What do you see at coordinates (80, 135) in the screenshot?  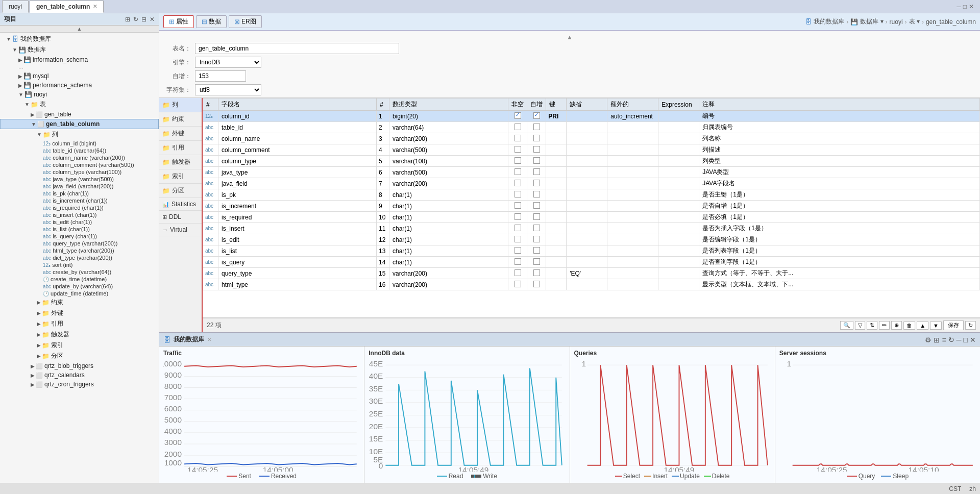 I see `tree-item-columns: ▼ 📁 列` at bounding box center [80, 135].